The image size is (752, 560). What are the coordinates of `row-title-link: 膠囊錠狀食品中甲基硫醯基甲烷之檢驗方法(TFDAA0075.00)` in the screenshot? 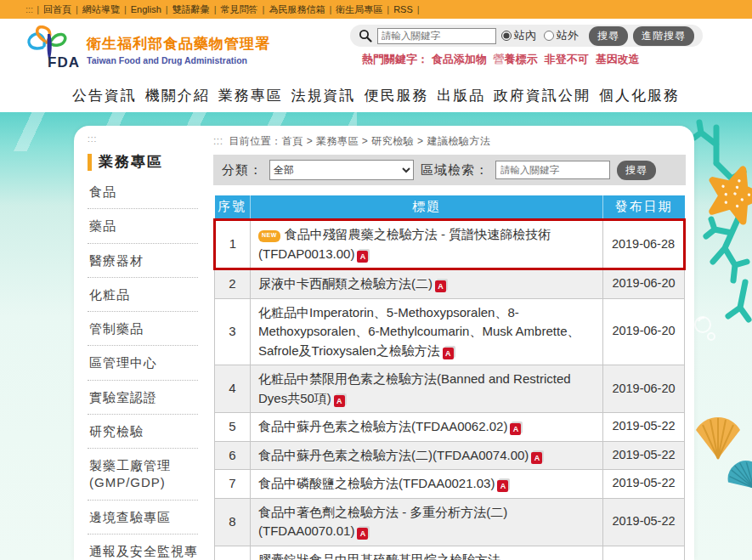 It's located at (379, 556).